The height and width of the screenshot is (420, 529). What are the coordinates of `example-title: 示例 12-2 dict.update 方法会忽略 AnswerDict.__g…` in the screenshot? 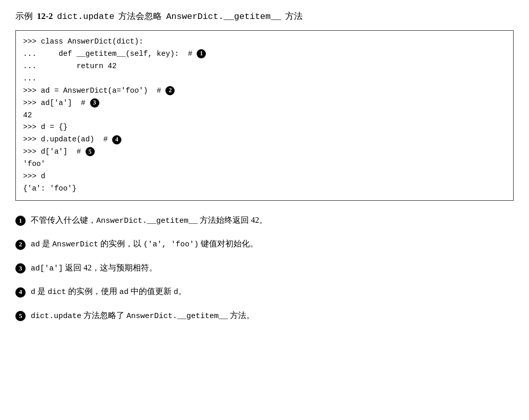 It's located at (264, 16).